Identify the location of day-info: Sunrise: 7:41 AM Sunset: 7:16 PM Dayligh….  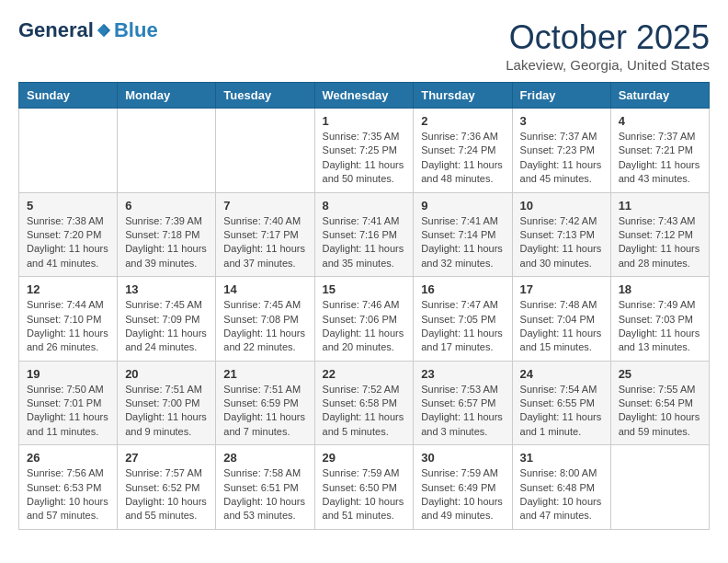
(364, 243).